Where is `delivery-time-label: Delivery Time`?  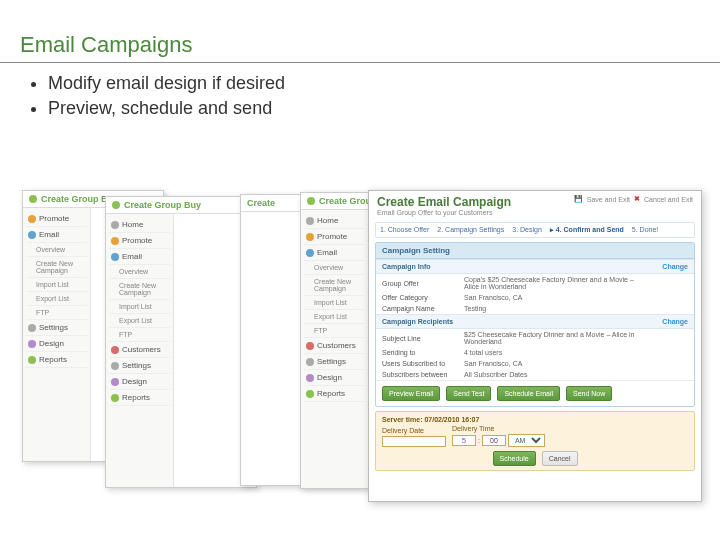 delivery-time-label: Delivery Time is located at coordinates (498, 428).